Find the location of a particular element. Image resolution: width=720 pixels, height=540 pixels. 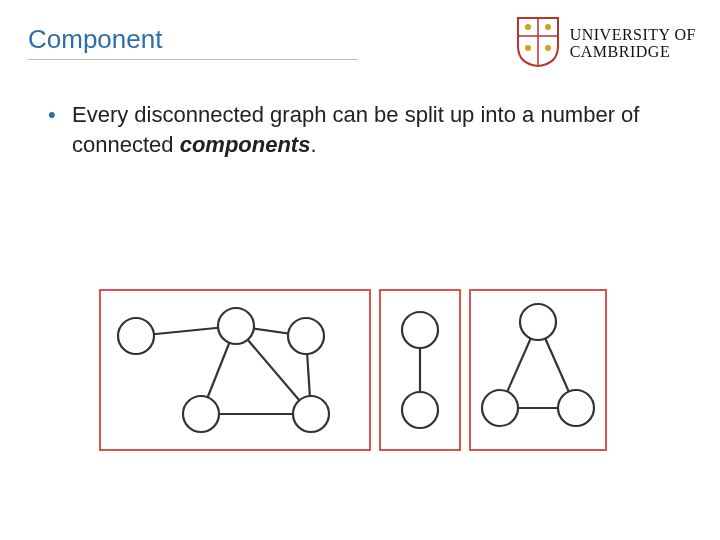

university-line1: UNIVERSITY OF is located at coordinates (633, 36).